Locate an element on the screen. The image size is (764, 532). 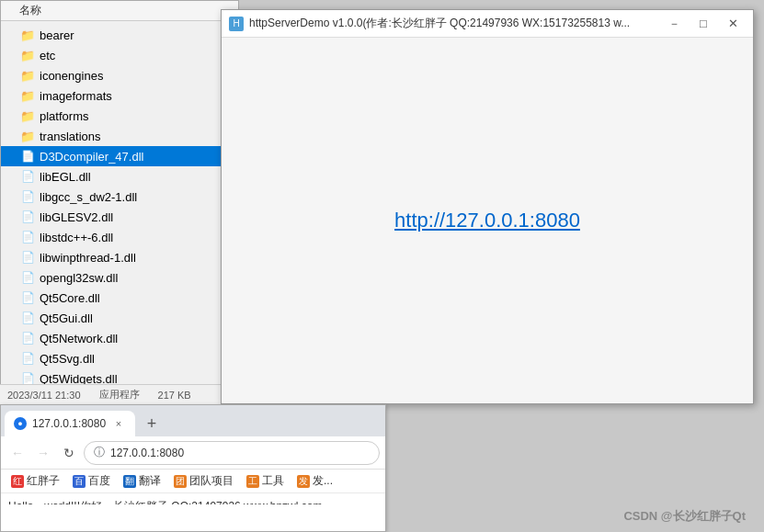
file-item: 📁platforms is located at coordinates (120, 116).